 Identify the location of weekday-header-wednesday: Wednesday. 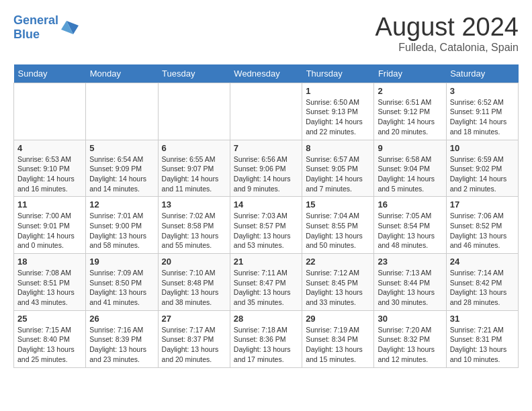
(266, 74).